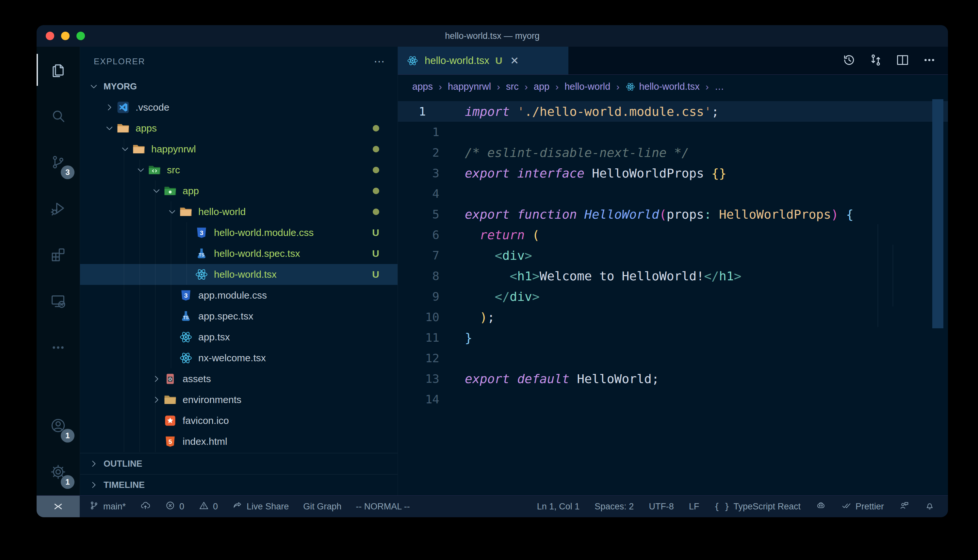 The height and width of the screenshot is (560, 978). What do you see at coordinates (239, 107) in the screenshot?
I see `tree-item-.vscode: .vscode` at bounding box center [239, 107].